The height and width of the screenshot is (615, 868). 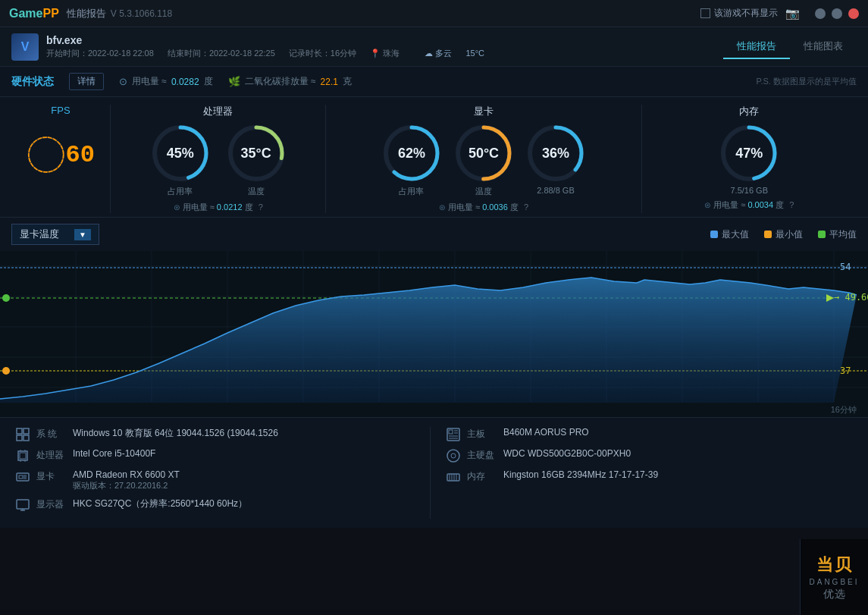 What do you see at coordinates (52, 455) in the screenshot?
I see `cpu-key: 处理器` at bounding box center [52, 455].